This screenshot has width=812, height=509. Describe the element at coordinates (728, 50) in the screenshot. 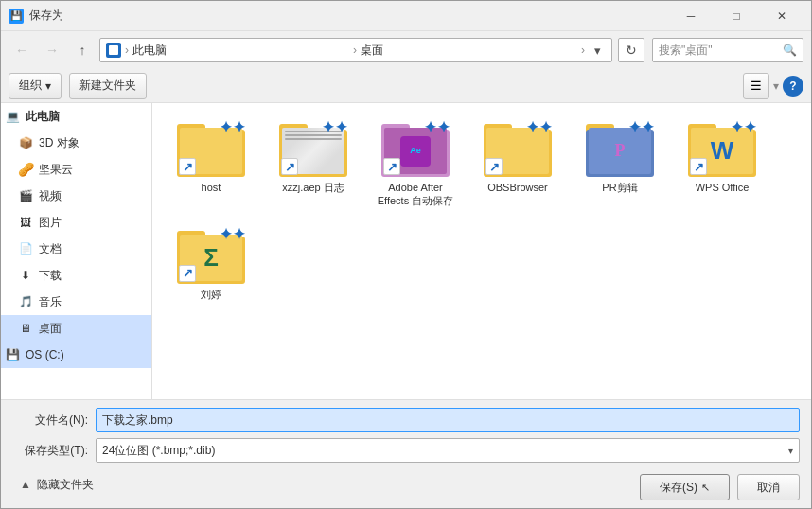

I see `search-bar: 搜索"桌面" 🔍` at that location.